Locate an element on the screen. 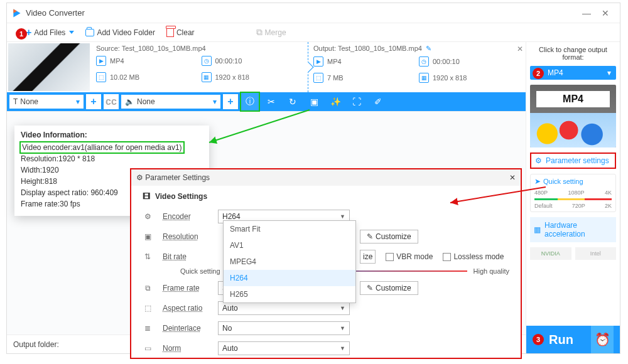  add-subtitle-button: + is located at coordinates (94, 102).